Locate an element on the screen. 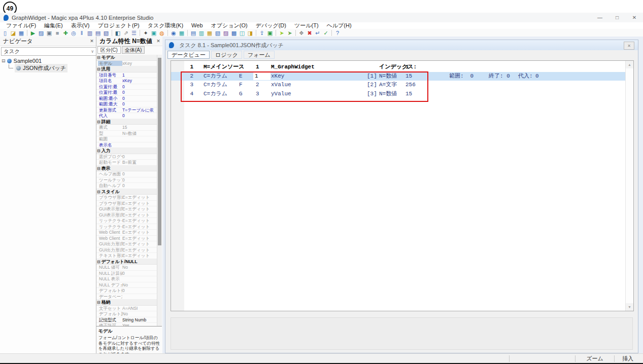 This screenshot has width=643, height=364. property-row: NULL 計算値 0 is located at coordinates (127, 274).